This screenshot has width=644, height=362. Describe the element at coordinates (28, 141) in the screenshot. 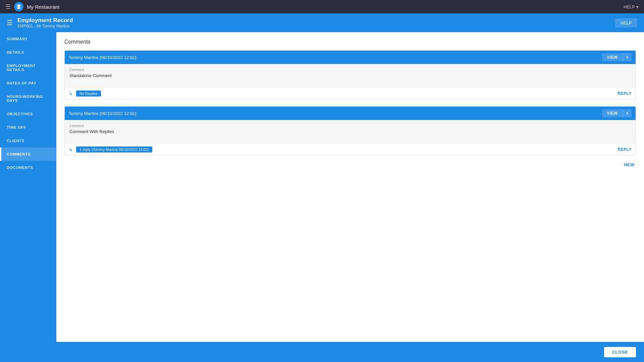

I see `sidebar-item-clients: CLIENTS` at that location.